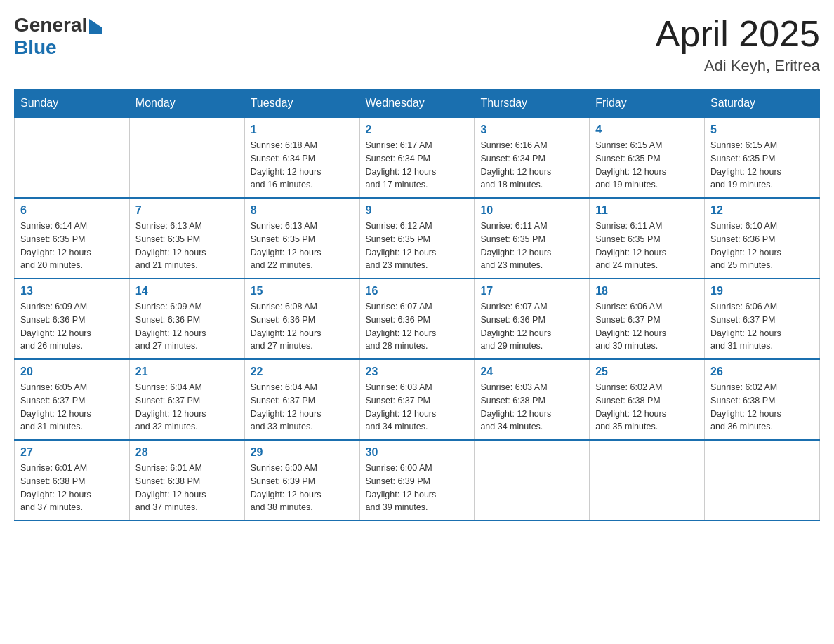 The width and height of the screenshot is (834, 644). I want to click on calendar-cell: 17Sunrise: 6:07 AMSunset: 6:36 PMDayligh…, so click(532, 318).